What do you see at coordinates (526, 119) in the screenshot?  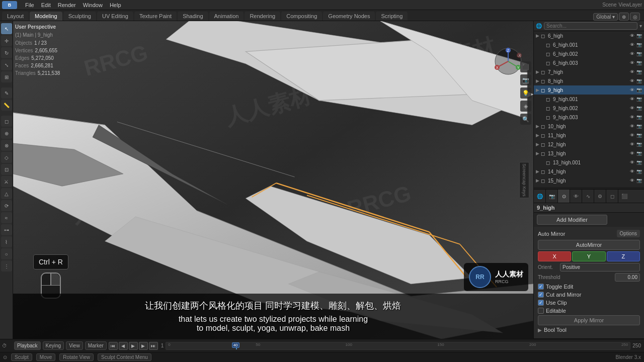 I see `viewport-snap-btn: 🔍` at bounding box center [526, 119].